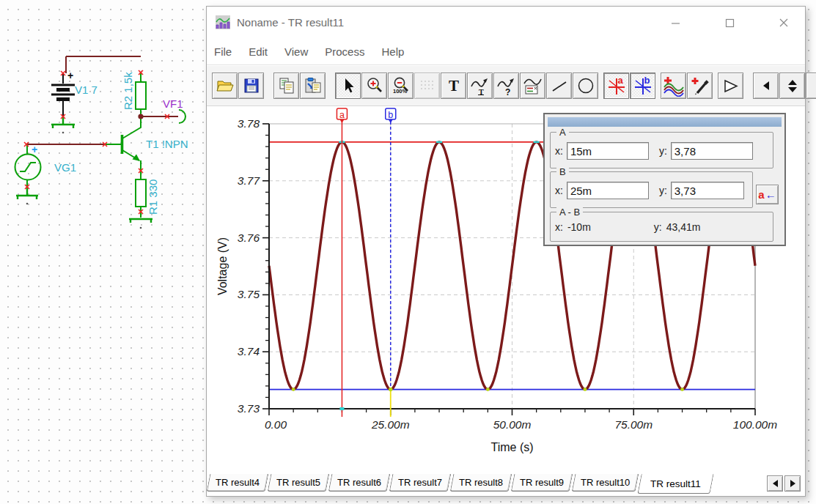  Describe the element at coordinates (249, 294) in the screenshot. I see `y-tick-label: 3.75` at that location.